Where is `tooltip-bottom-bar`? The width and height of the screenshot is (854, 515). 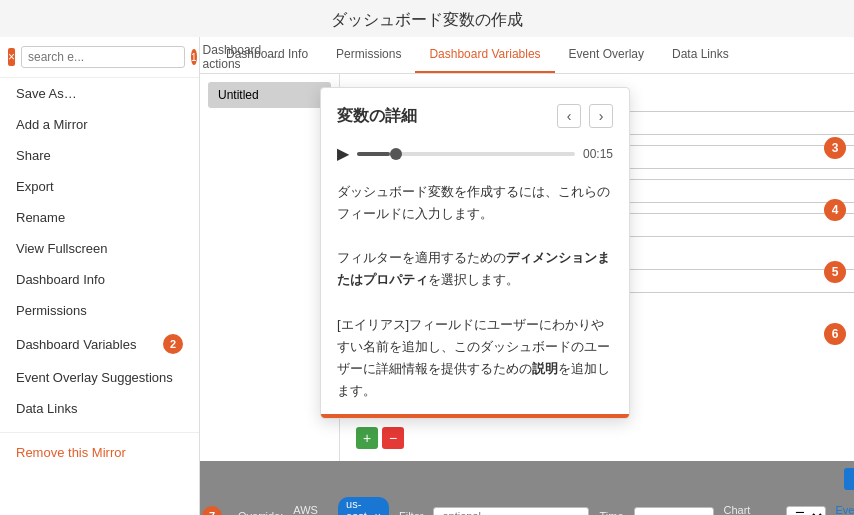 tooltip-bottom-bar is located at coordinates (475, 416).